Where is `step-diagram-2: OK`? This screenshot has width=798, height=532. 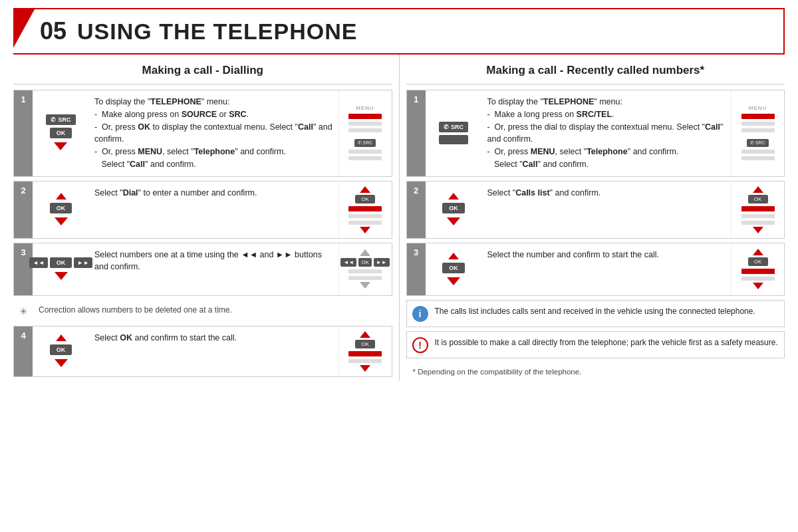
step-diagram-2: OK is located at coordinates (365, 210).